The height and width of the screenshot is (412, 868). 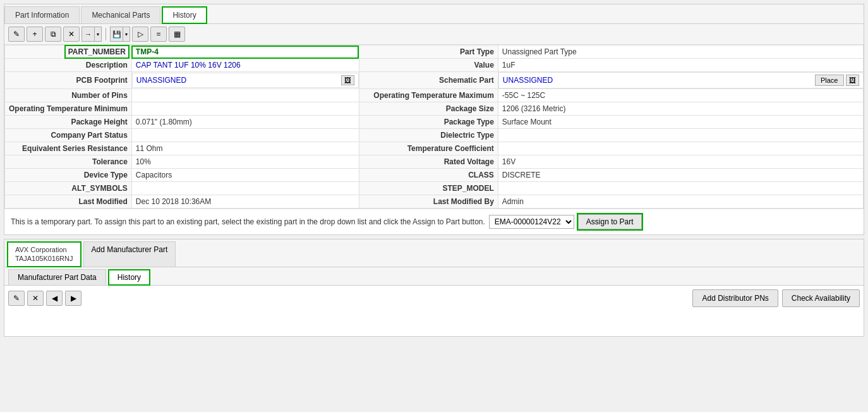 What do you see at coordinates (158, 34) in the screenshot?
I see `equals-icon: =` at bounding box center [158, 34].